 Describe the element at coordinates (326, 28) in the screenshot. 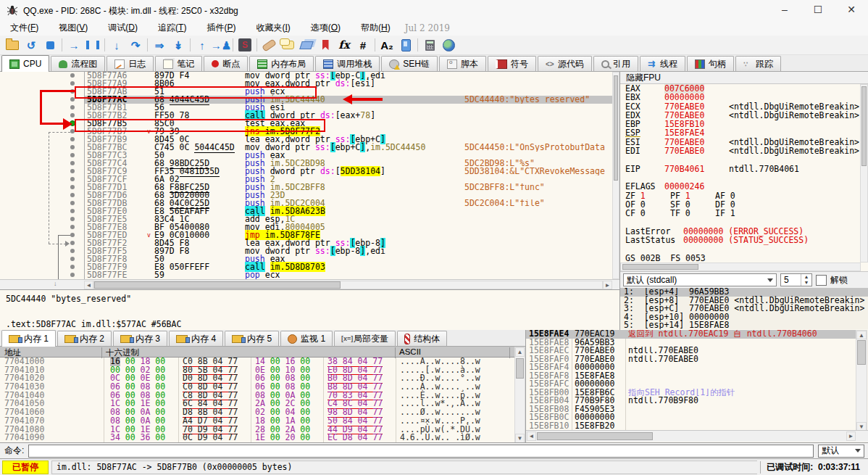

I see `menu-O: 选项(O)` at that location.